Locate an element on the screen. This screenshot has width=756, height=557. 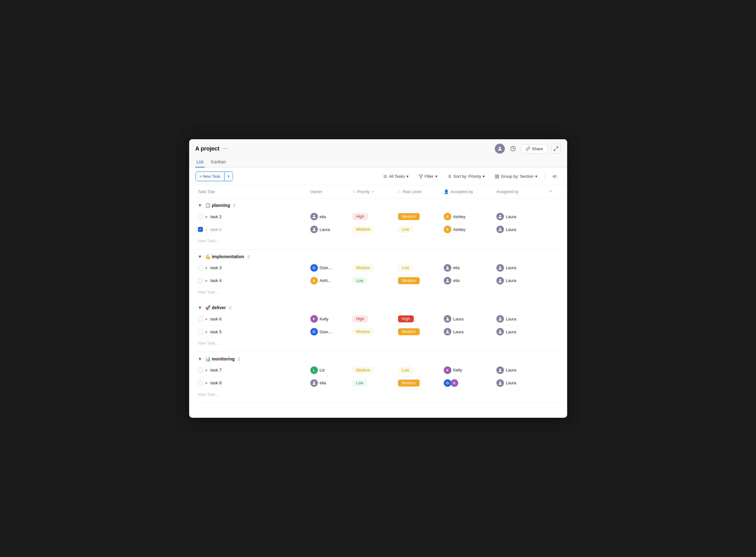
task-title-cell: ▶ task 5 is located at coordinates (252, 332).